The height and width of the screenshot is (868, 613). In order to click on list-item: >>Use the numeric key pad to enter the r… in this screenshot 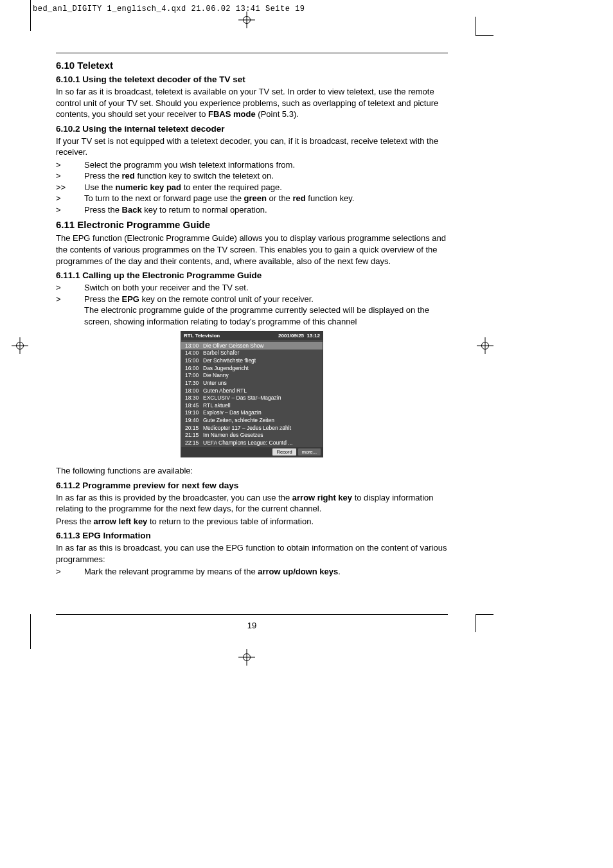, I will do `click(252, 188)`.